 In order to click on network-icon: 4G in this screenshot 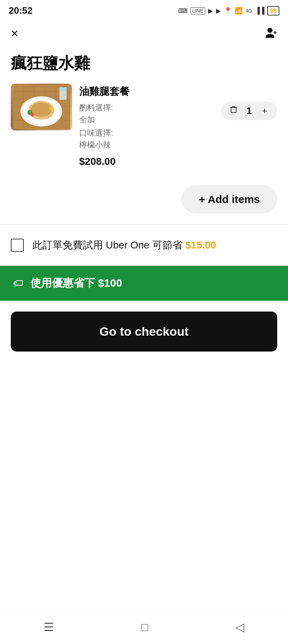, I will do `click(249, 11)`.